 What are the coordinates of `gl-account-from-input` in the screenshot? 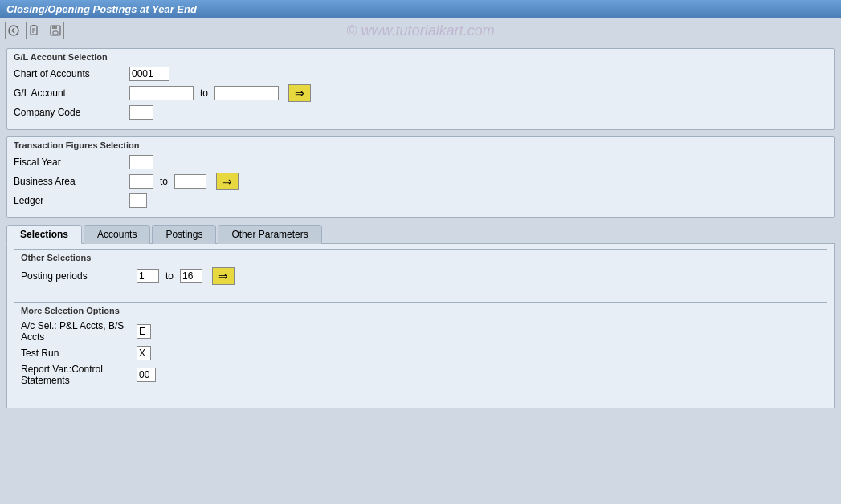 It's located at (161, 93).